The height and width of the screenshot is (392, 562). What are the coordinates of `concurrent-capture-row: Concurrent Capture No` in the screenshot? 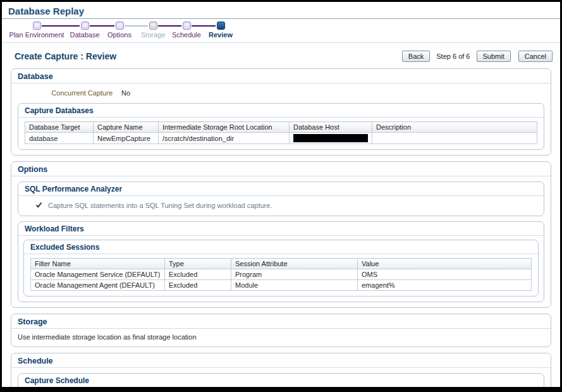 It's located at (281, 94).